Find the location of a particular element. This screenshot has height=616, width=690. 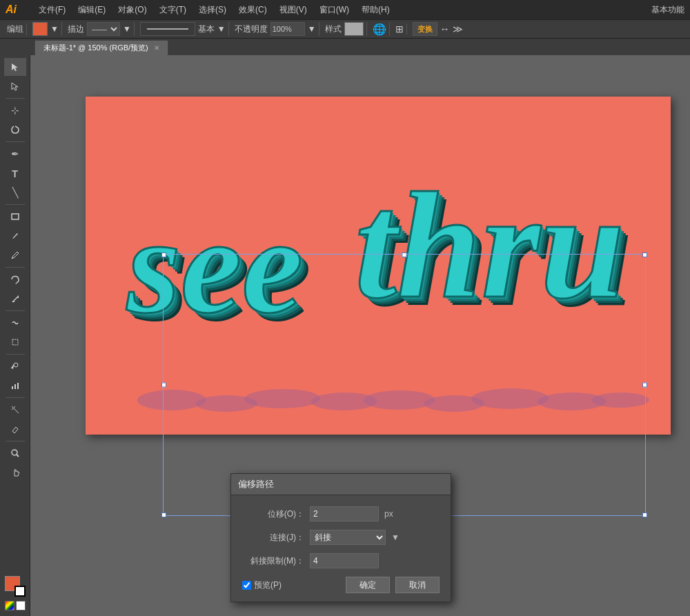

toolbar-style-group: 样式 is located at coordinates (345, 29).